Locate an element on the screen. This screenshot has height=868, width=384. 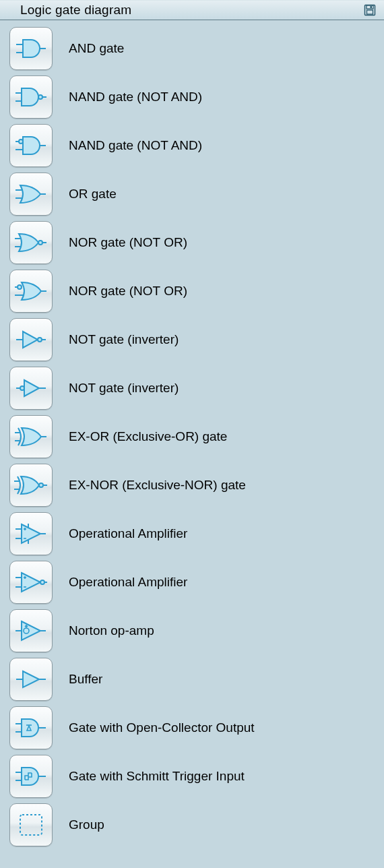
save-icon is located at coordinates (370, 10).